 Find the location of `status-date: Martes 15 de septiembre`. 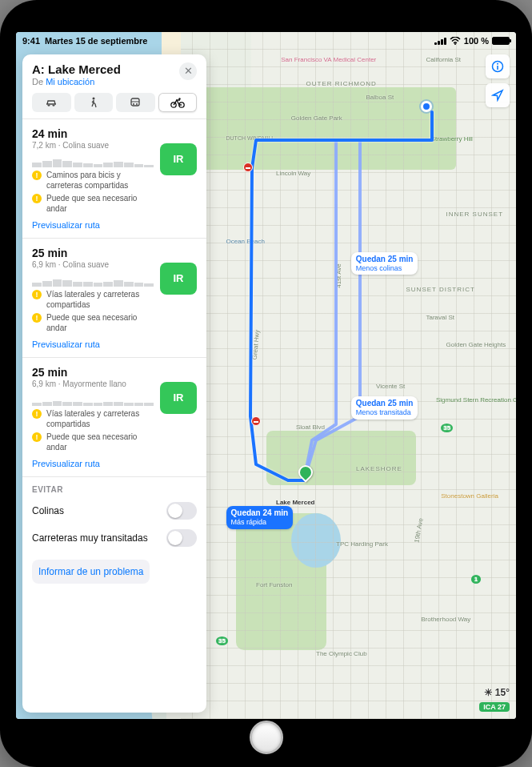

status-date: Martes 15 de septiembre is located at coordinates (96, 41).